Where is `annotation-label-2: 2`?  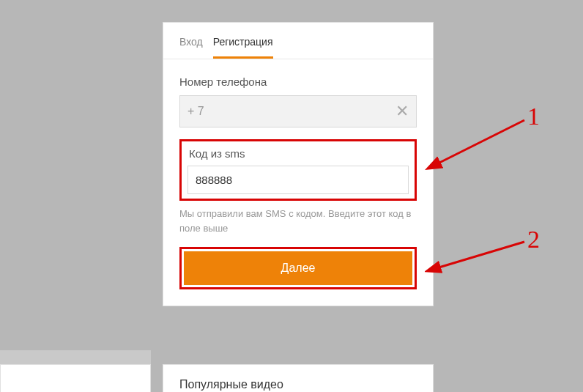
annotation-label-2: 2 is located at coordinates (533, 240).